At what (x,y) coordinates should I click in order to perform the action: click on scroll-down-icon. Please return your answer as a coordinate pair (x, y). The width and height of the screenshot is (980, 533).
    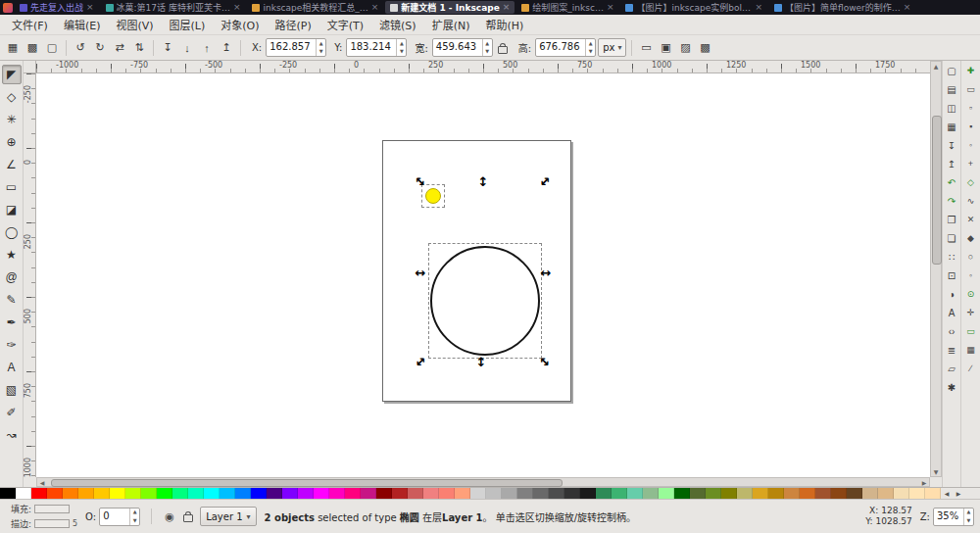
    Looking at the image, I should click on (936, 472).